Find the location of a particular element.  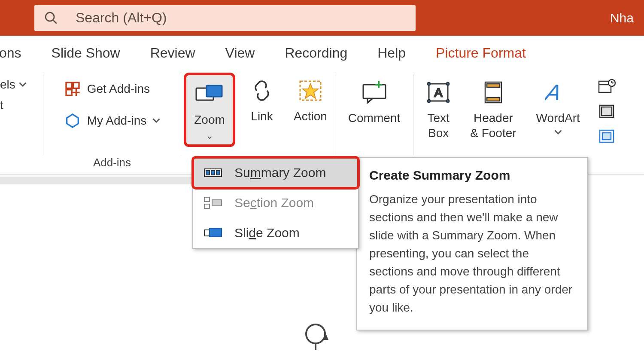

object-icon is located at coordinates (607, 136).